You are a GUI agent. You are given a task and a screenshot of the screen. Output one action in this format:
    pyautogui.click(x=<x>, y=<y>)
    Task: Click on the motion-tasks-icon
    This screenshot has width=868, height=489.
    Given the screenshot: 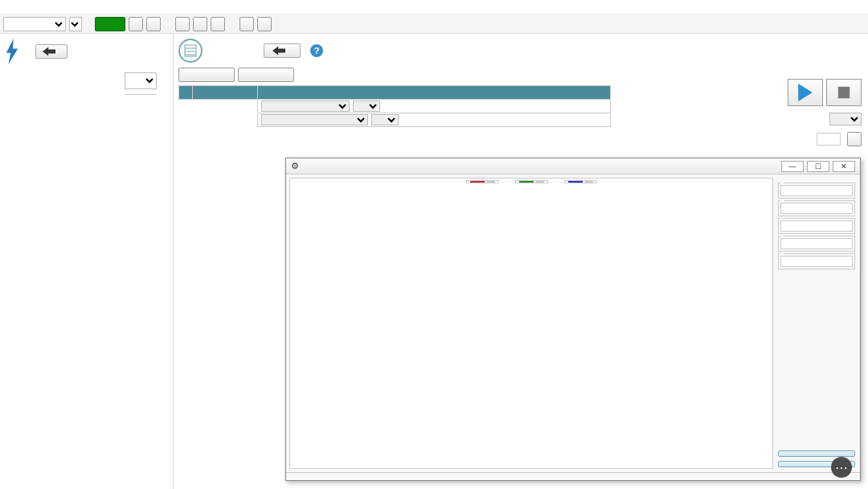 What is the action you would take?
    pyautogui.click(x=190, y=51)
    